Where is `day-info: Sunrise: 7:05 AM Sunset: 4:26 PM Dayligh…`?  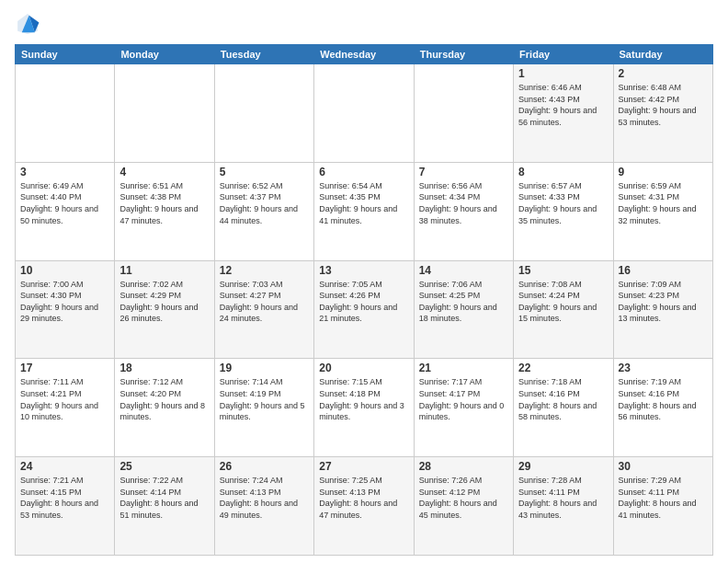
day-info: Sunrise: 7:05 AM Sunset: 4:26 PM Dayligh… is located at coordinates (364, 302).